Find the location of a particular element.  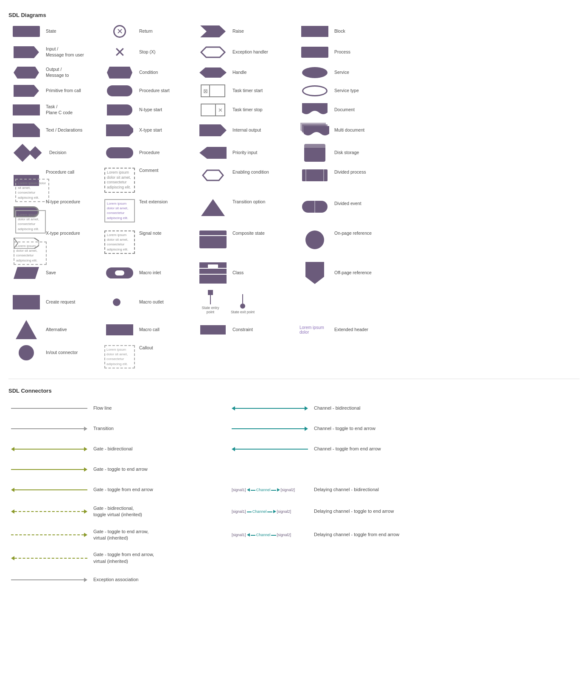

composite-state-label: Composite state is located at coordinates (249, 233).